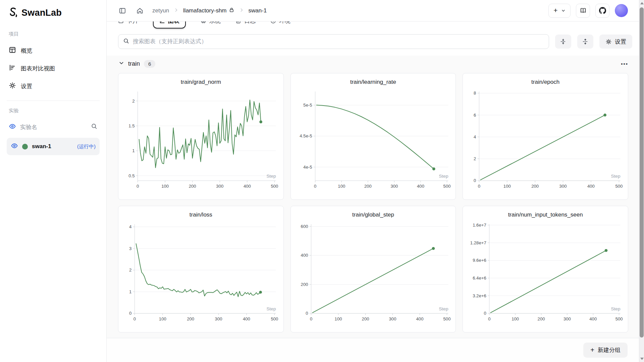 The width and height of the screenshot is (644, 362). What do you see at coordinates (308, 167) in the screenshot?
I see `svg-text: 4e-5` at bounding box center [308, 167].